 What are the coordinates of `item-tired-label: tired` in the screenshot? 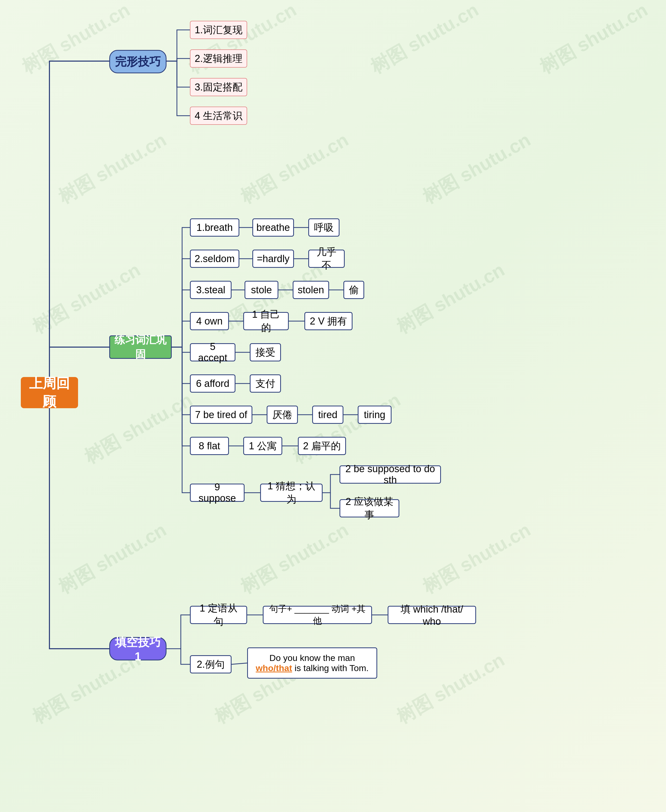 It's located at (328, 415).